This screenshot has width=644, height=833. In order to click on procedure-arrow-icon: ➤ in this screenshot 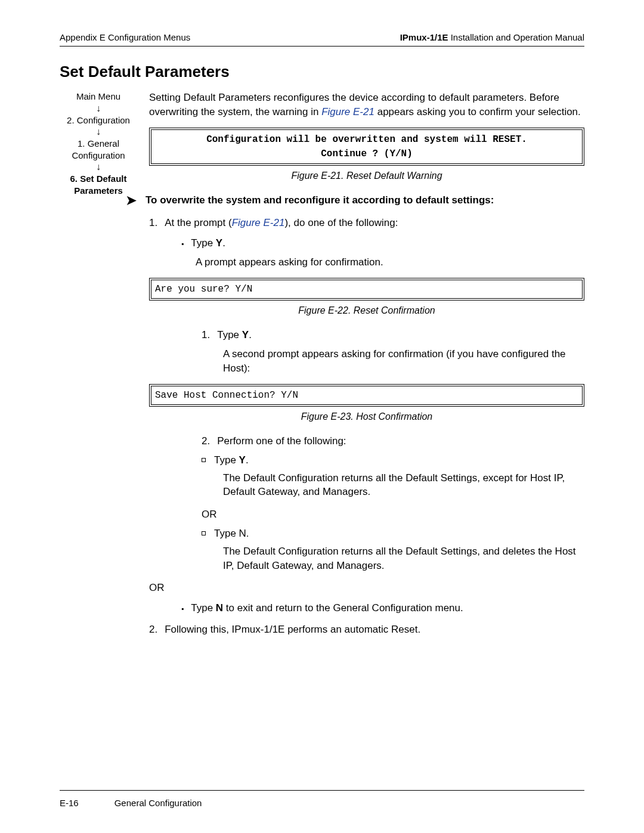, I will do `click(131, 200)`.